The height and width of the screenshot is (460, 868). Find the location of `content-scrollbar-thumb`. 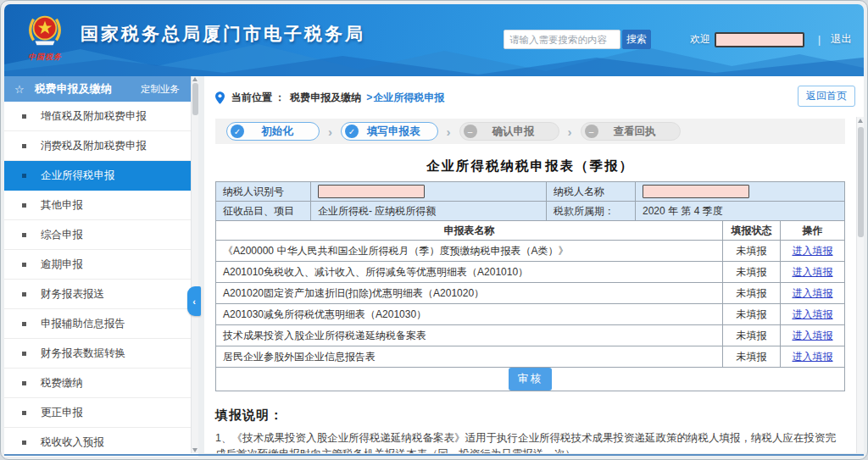

content-scrollbar-thumb is located at coordinates (861, 182).